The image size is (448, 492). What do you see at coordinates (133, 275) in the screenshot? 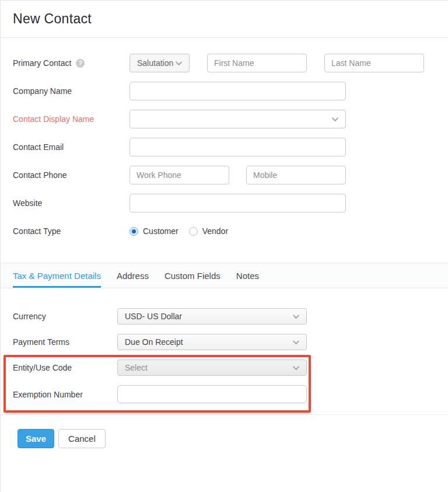
I see `tab-address: Address` at bounding box center [133, 275].